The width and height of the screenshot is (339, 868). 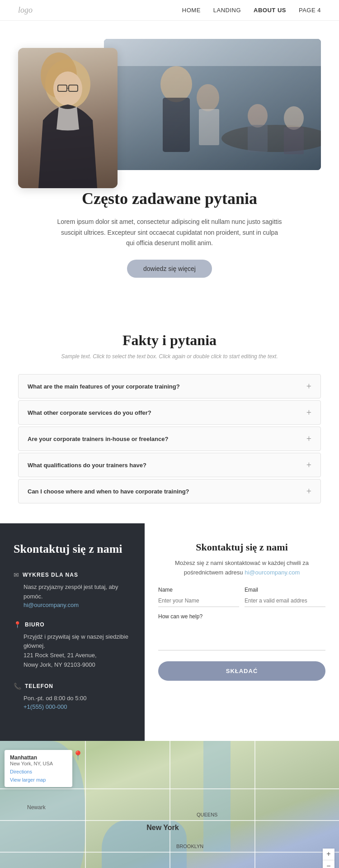 What do you see at coordinates (89, 413) in the screenshot?
I see `faq-question-2: What other corporate services do you off…` at bounding box center [89, 413].